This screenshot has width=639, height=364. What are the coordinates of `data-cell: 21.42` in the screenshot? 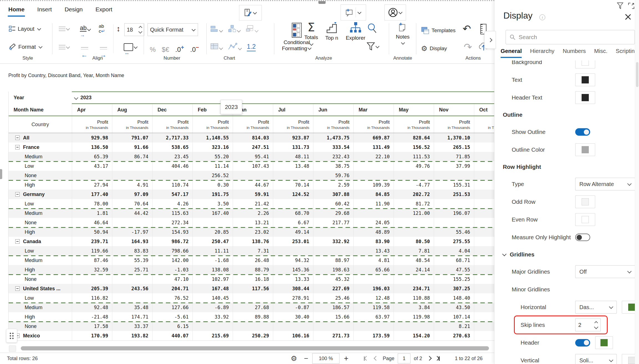 It's located at (253, 204).